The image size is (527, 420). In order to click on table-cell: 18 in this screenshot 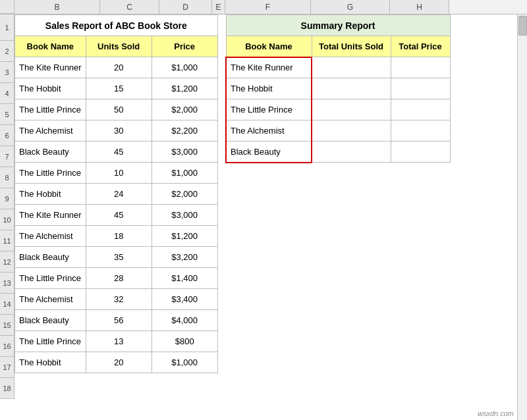, I will do `click(119, 236)`.